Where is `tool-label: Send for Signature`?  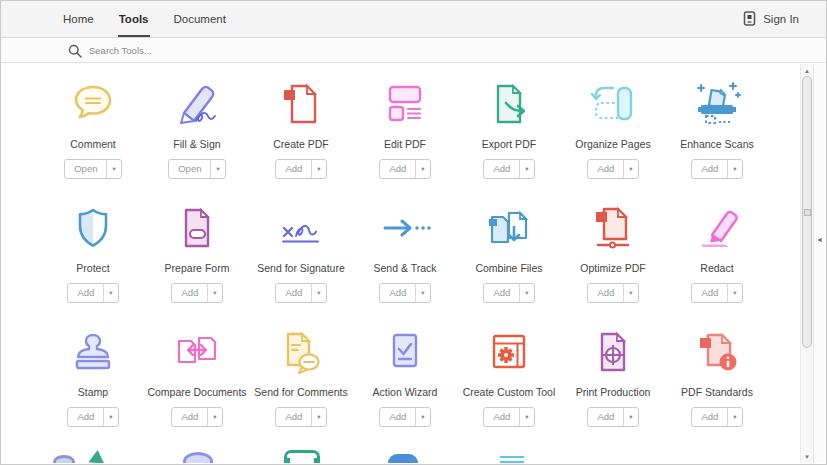 tool-label: Send for Signature is located at coordinates (301, 268).